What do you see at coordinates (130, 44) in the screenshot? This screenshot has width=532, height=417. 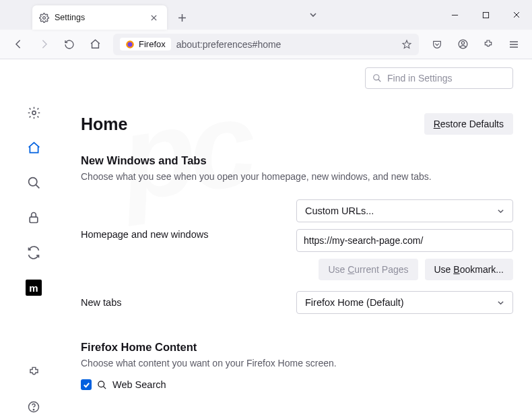 I see `firefox-logo-icon` at bounding box center [130, 44].